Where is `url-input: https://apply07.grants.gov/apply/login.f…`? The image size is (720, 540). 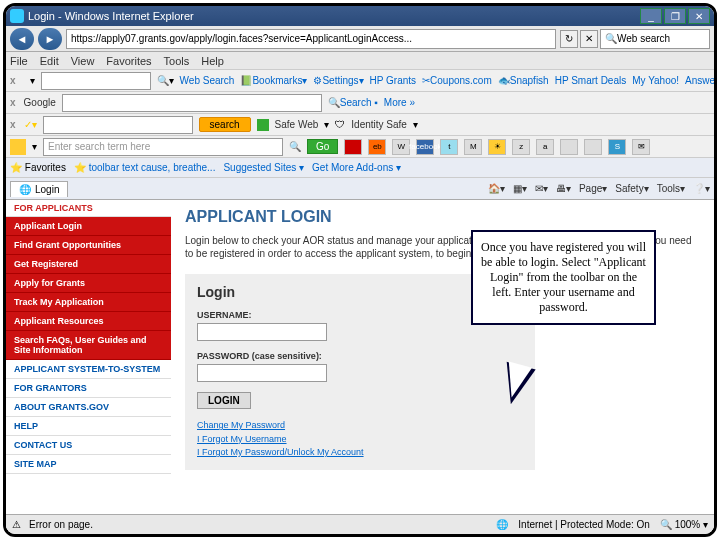 url-input: https://apply07.grants.gov/apply/login.f… is located at coordinates (311, 39).